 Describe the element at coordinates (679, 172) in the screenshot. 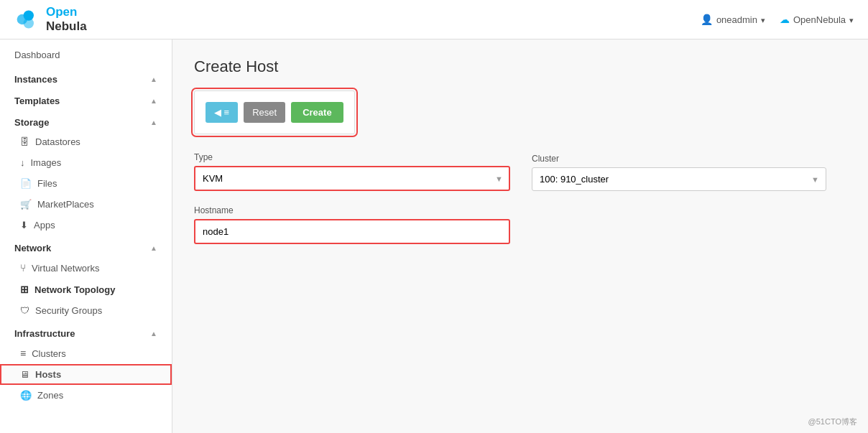

I see `cluster-group: Cluster 100: 910_cluster ▼` at that location.